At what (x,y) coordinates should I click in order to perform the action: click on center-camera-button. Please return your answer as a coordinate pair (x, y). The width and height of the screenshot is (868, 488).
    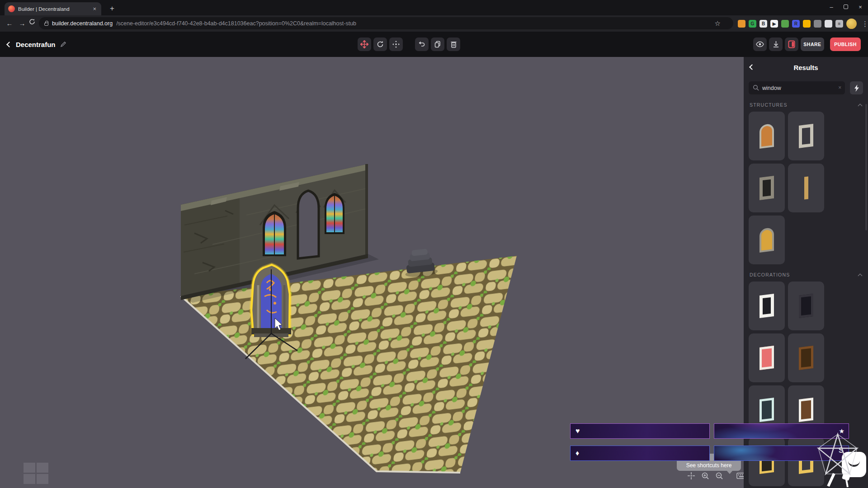
    Looking at the image, I should click on (691, 476).